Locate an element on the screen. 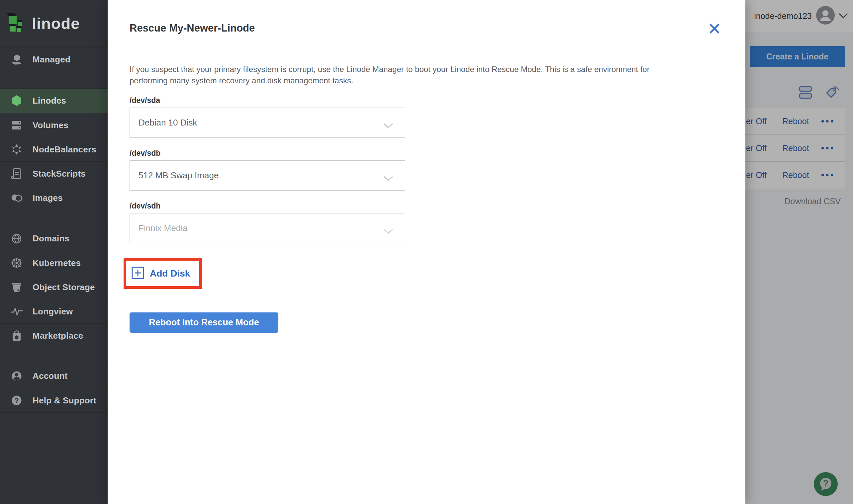 This screenshot has width=853, height=504. images-icon is located at coordinates (16, 198).